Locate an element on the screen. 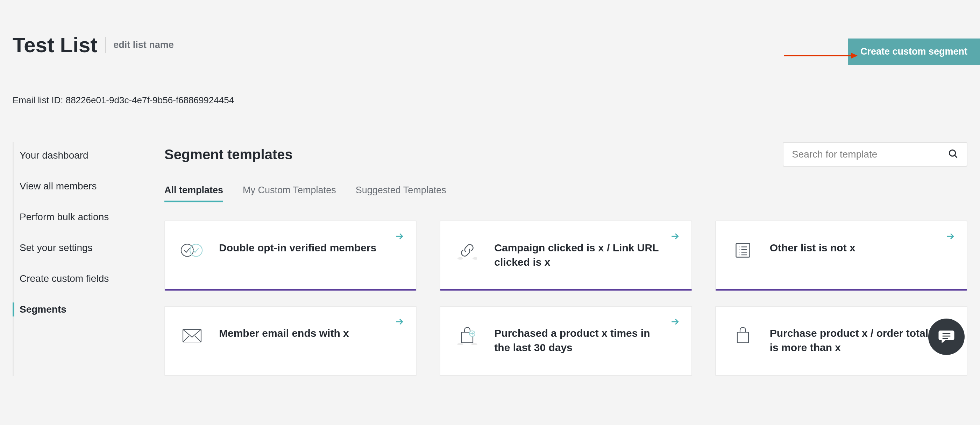  page-title: Test List is located at coordinates (55, 45).